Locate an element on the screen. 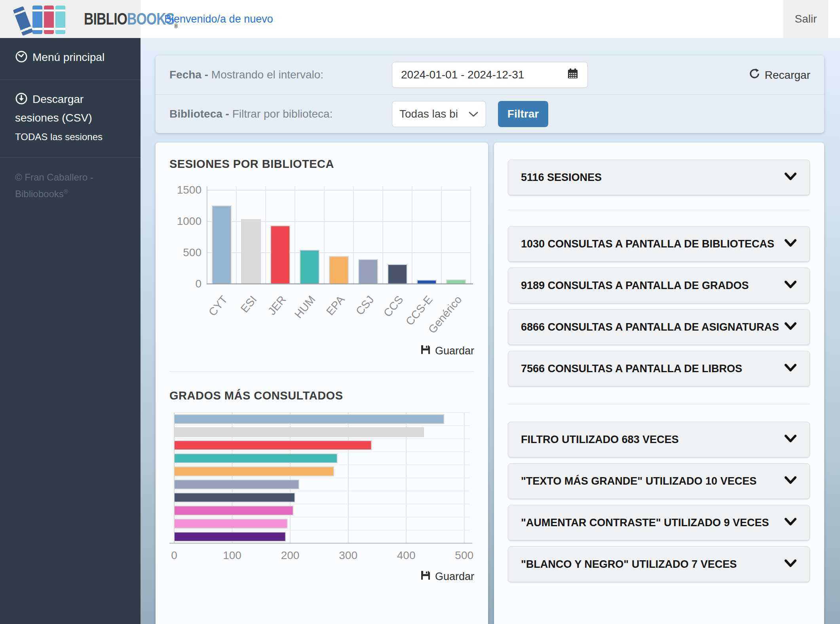  copyright-line2: Bibliobooks is located at coordinates (40, 194).